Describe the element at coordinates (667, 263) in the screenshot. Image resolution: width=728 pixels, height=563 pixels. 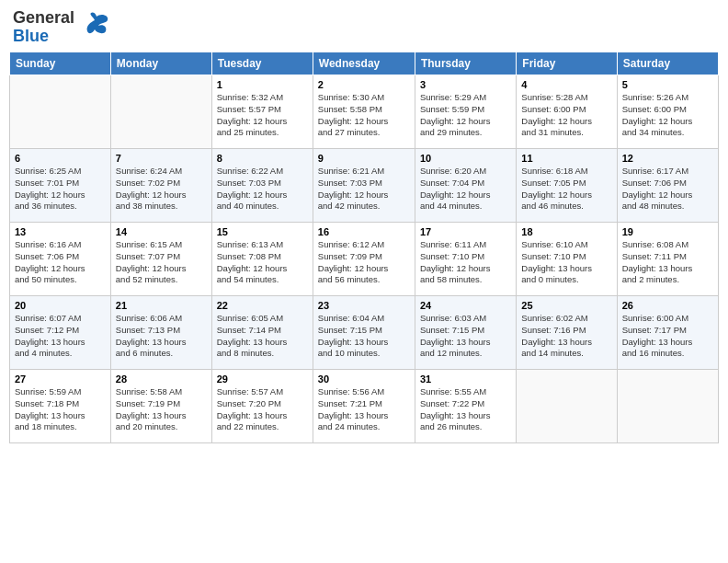
I see `day-info: Sunrise: 6:08 AM Sunset: 7:11 PM Dayligh…` at that location.